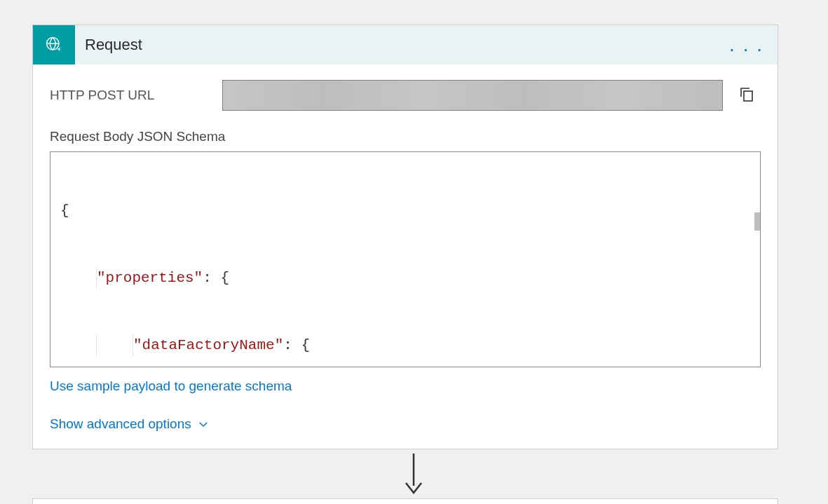 The width and height of the screenshot is (828, 504). What do you see at coordinates (473, 95) in the screenshot?
I see `http-post-url-obscured` at bounding box center [473, 95].